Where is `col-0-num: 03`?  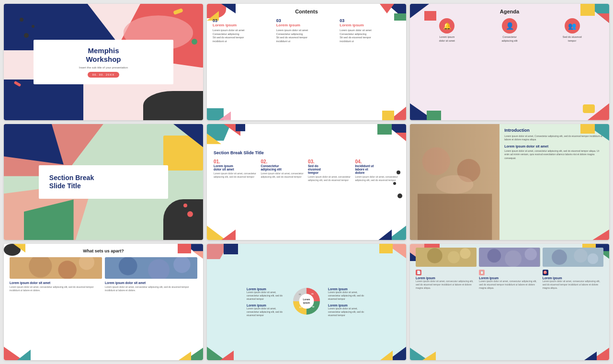
col-0-num: 03 is located at coordinates (243, 21).